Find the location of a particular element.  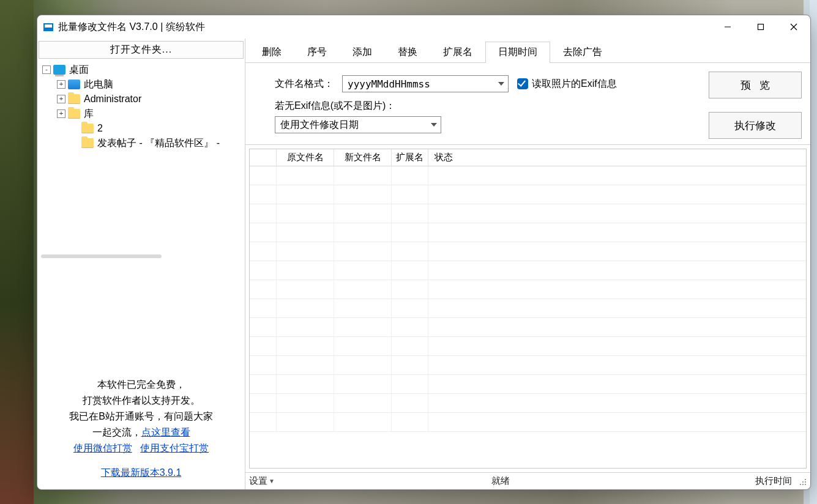

filename-format-combo: yyyyMMddHHmmss is located at coordinates (425, 84).